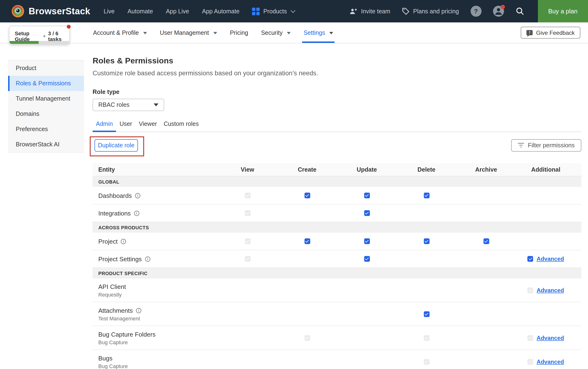 Image resolution: width=588 pixels, height=369 pixels. Describe the element at coordinates (276, 33) in the screenshot. I see `subnav-item-security: Security` at that location.